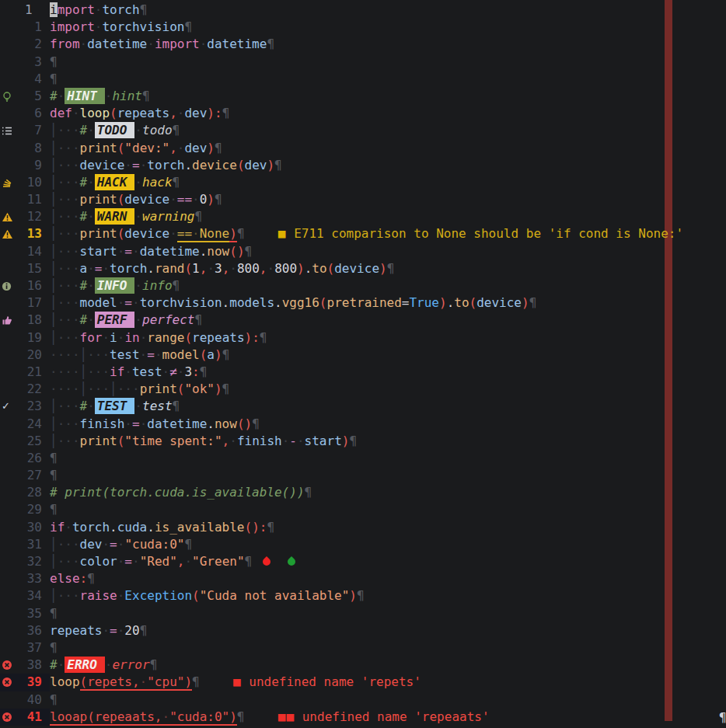 The width and height of the screenshot is (726, 728). Describe the element at coordinates (363, 200) in the screenshot. I see `code-line: 11│···print(device·==·0)¶` at that location.